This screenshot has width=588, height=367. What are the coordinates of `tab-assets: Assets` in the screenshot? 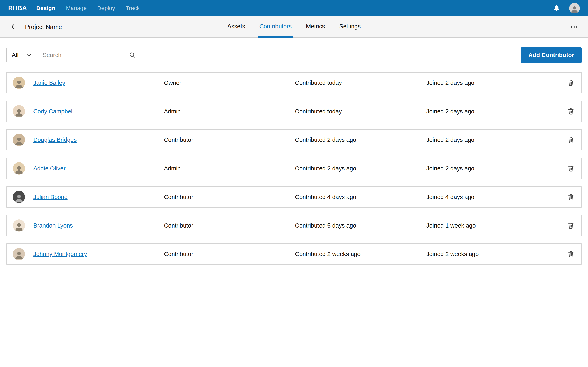 It's located at (236, 27).